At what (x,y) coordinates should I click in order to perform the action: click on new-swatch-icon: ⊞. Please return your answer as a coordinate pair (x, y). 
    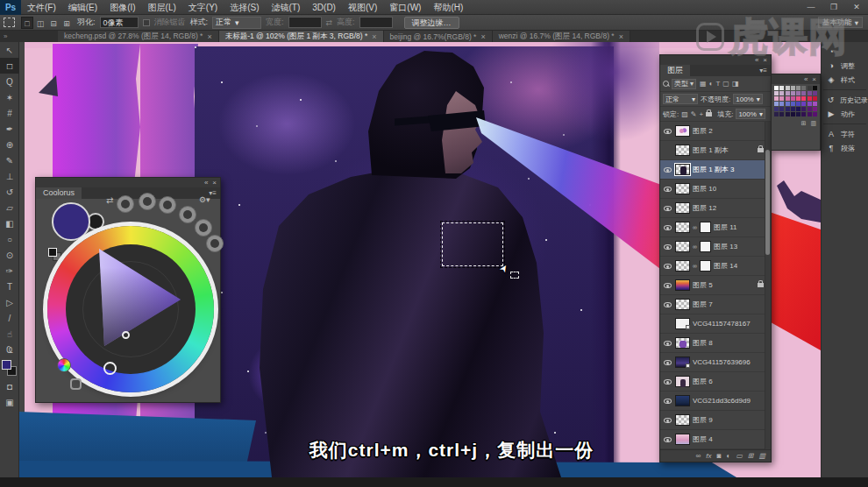
    Looking at the image, I should click on (804, 124).